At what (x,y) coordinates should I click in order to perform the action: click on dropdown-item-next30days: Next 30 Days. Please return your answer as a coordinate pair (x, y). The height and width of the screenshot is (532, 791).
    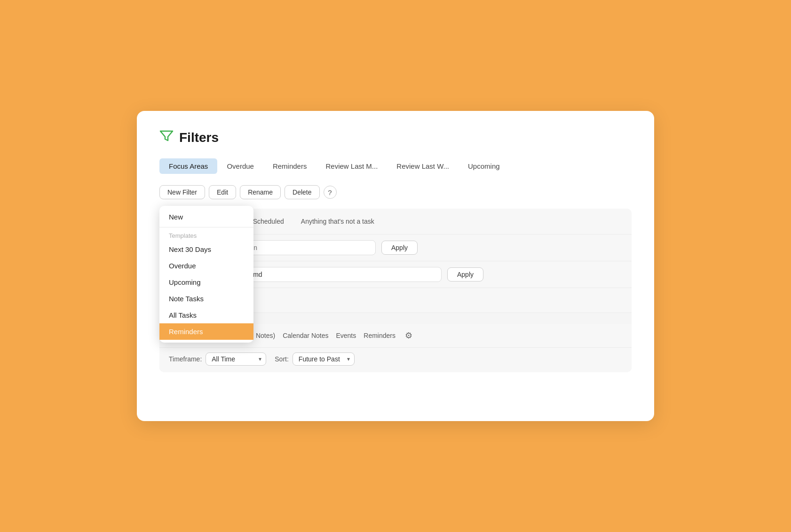
    Looking at the image, I should click on (206, 249).